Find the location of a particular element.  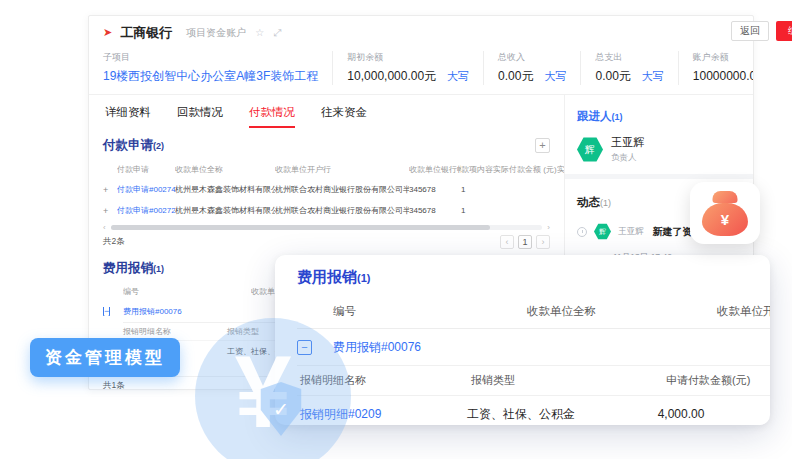

page-prev-button: ‹ is located at coordinates (507, 242).